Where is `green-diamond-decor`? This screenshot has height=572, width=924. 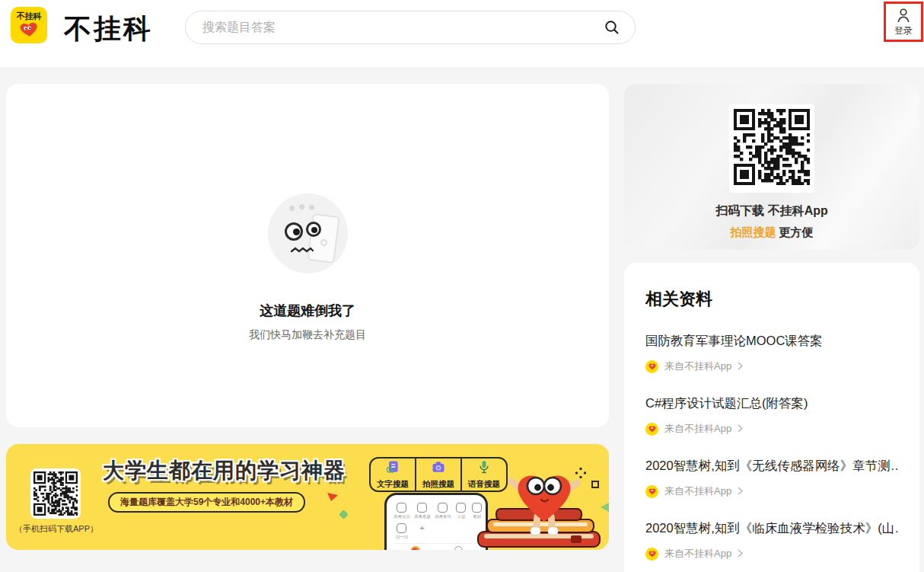 green-diamond-decor is located at coordinates (344, 515).